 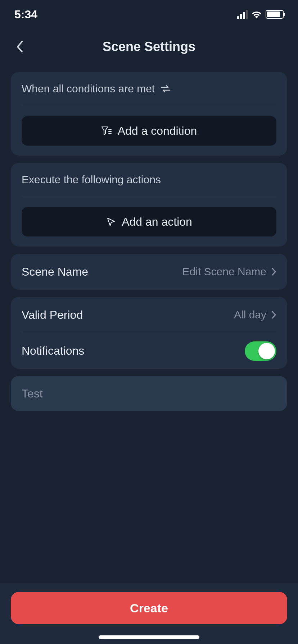 I want to click on add-action-label: Add an action, so click(x=157, y=222).